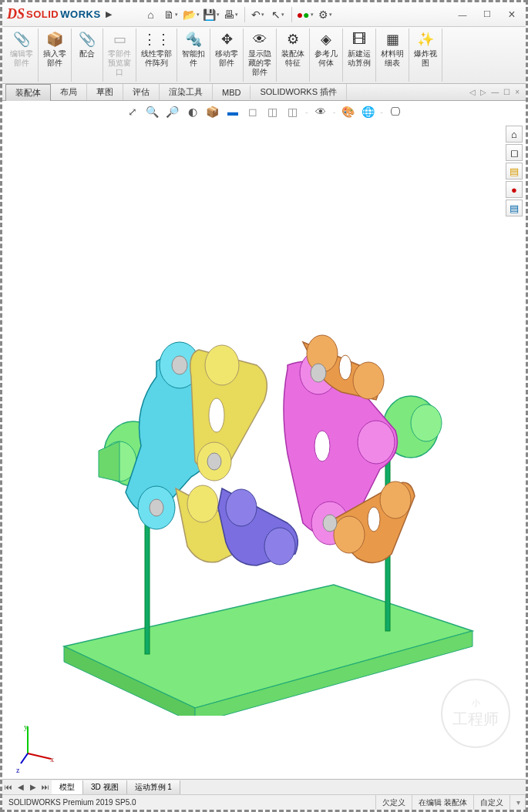  What do you see at coordinates (171, 15) in the screenshot?
I see `new-icon: 🗎▾` at bounding box center [171, 15].